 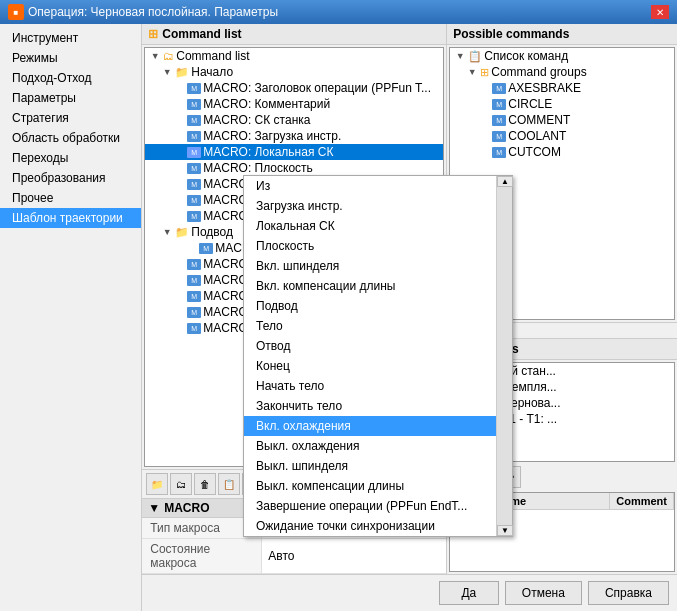 What do you see at coordinates (294, 120) in the screenshot?
I see `tree-item-macro-3: M MACRO: СК станка` at bounding box center [294, 120].